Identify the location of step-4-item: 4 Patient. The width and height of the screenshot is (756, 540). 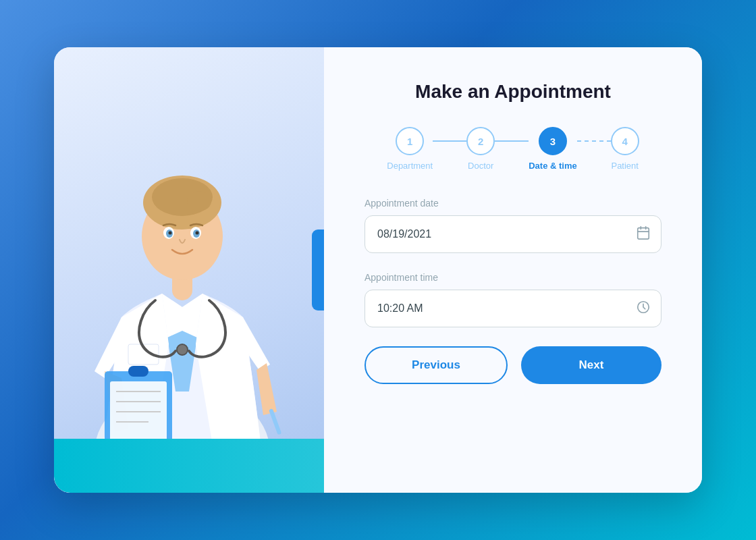
(625, 148).